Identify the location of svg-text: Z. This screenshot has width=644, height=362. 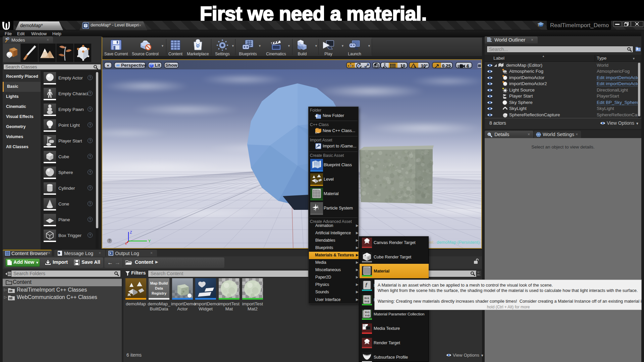
(131, 232).